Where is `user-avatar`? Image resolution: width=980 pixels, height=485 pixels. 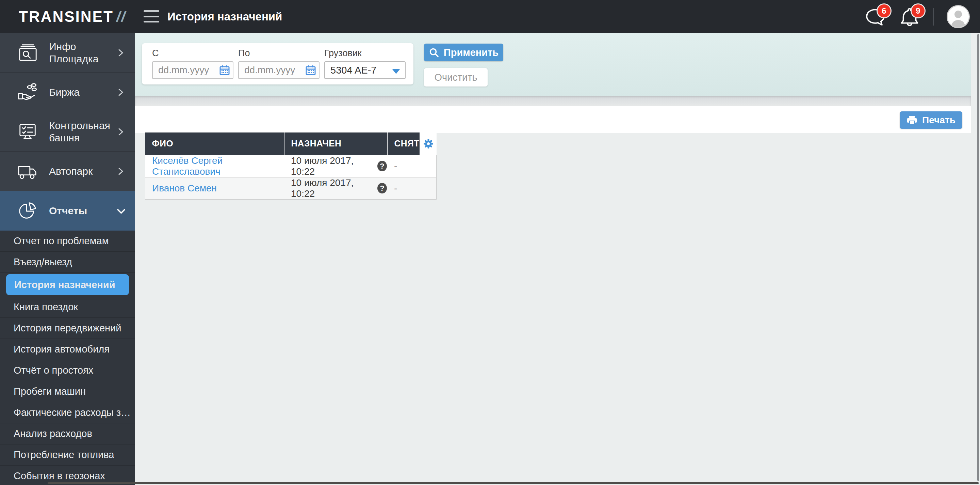
user-avatar is located at coordinates (958, 17).